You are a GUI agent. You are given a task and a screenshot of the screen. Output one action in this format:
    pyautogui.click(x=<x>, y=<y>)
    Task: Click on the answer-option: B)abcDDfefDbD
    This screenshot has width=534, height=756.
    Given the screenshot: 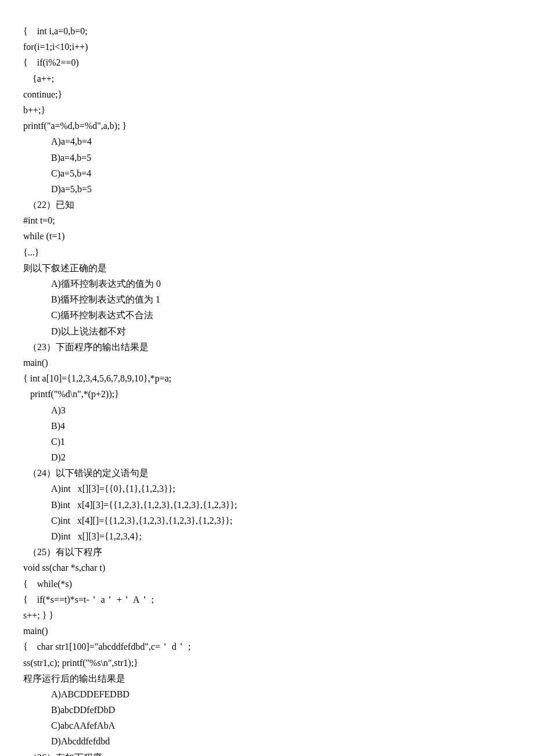 What is the action you would take?
    pyautogui.click(x=267, y=710)
    